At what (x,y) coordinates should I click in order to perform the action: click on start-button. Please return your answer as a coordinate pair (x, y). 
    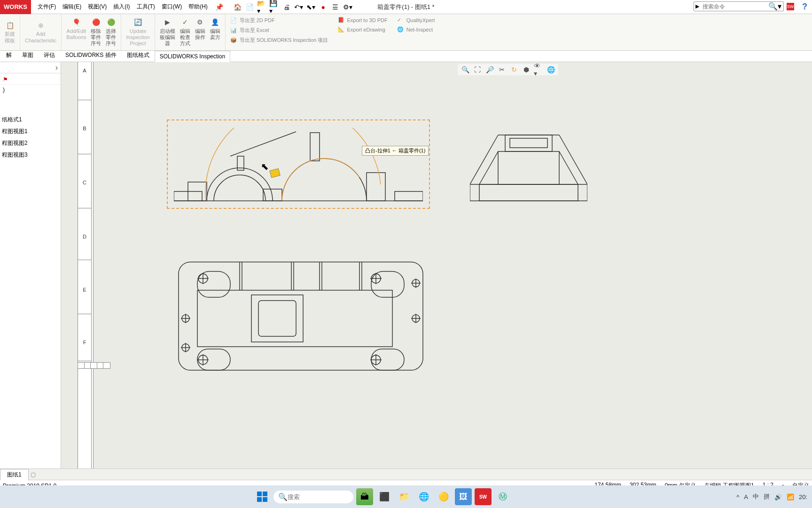
    Looking at the image, I should click on (262, 497).